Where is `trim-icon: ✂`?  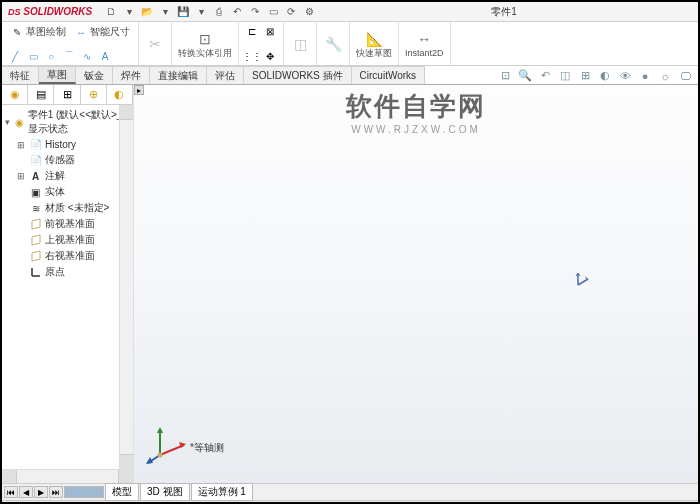
trim-icon: ✂ is located at coordinates (155, 44).